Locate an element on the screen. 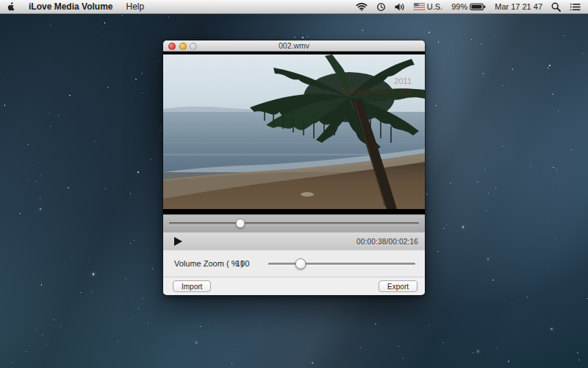 This screenshot has height=368, width=588. seek-slider-thumb is located at coordinates (240, 224).